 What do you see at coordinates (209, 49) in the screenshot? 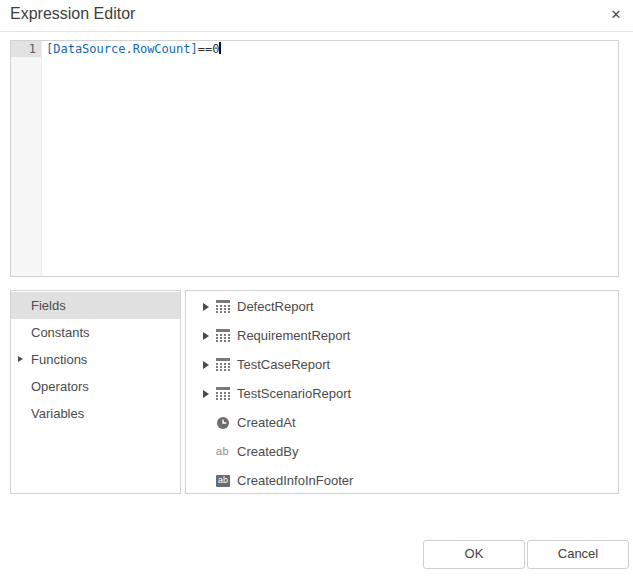
I see `code-token-operator: ==0` at bounding box center [209, 49].